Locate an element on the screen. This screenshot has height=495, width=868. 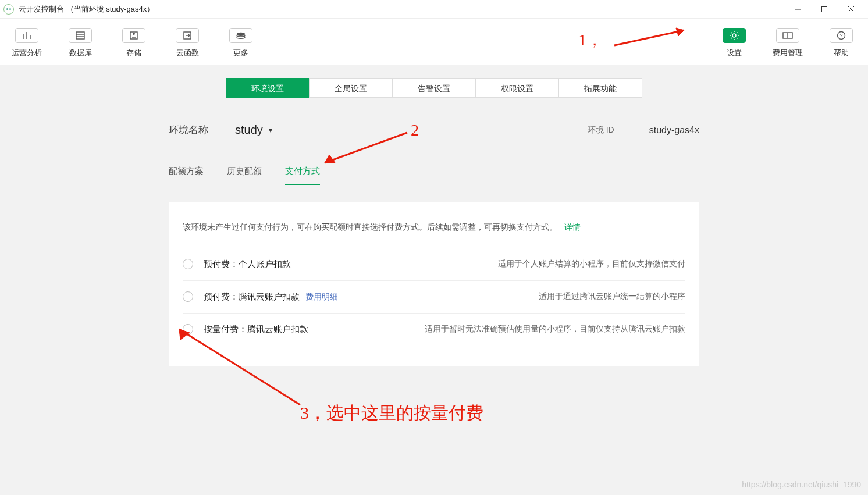
minimize-button is located at coordinates (798, 9).